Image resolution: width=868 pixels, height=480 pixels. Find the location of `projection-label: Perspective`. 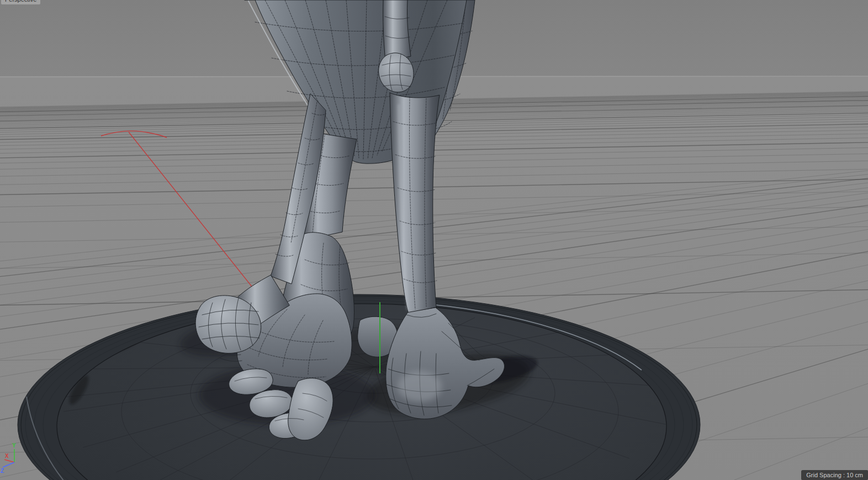

projection-label: Perspective is located at coordinates (21, 1).